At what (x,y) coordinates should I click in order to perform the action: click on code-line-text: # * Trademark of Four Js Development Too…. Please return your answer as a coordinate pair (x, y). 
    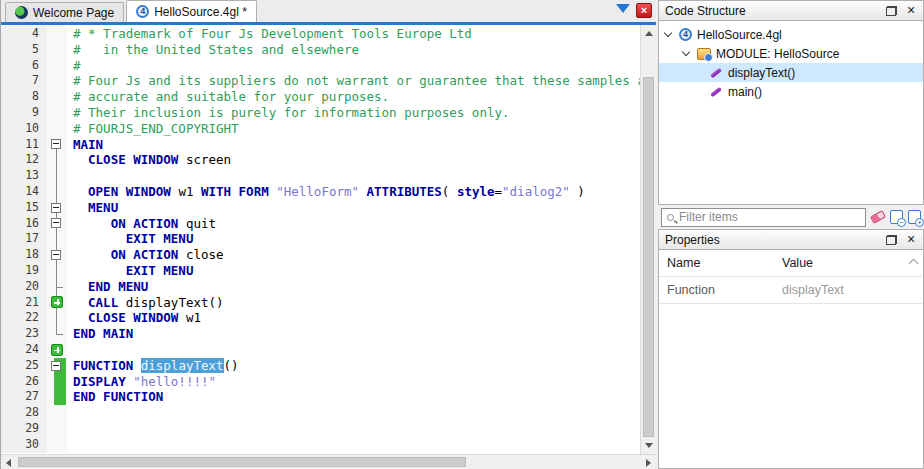
    Looking at the image, I should click on (354, 34).